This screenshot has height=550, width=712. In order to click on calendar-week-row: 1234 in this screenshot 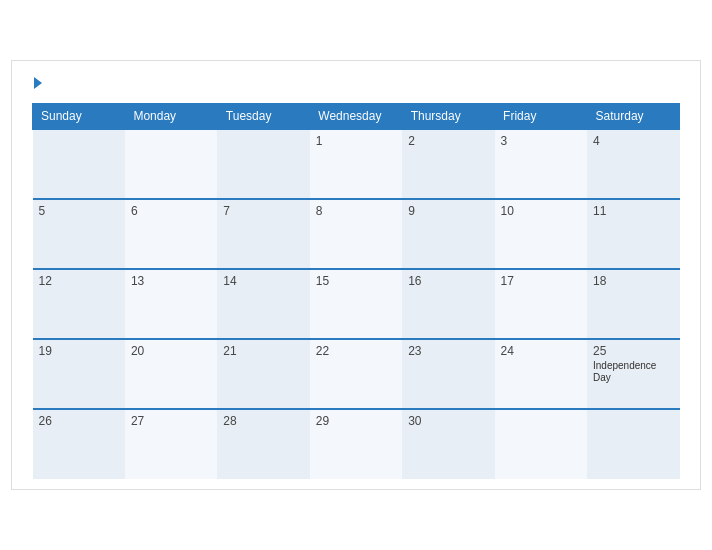, I will do `click(356, 164)`.